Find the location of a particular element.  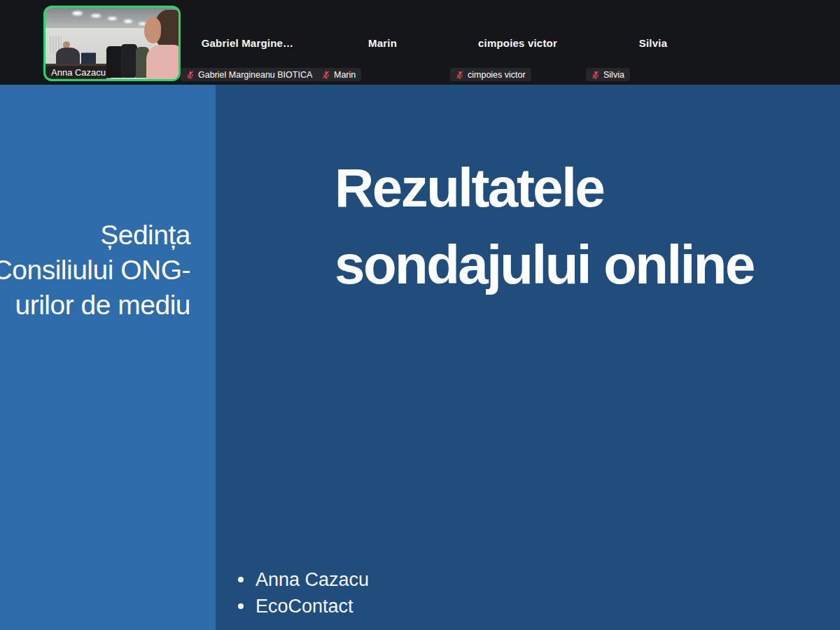

participant-name: cimpoies victor is located at coordinates (518, 43).